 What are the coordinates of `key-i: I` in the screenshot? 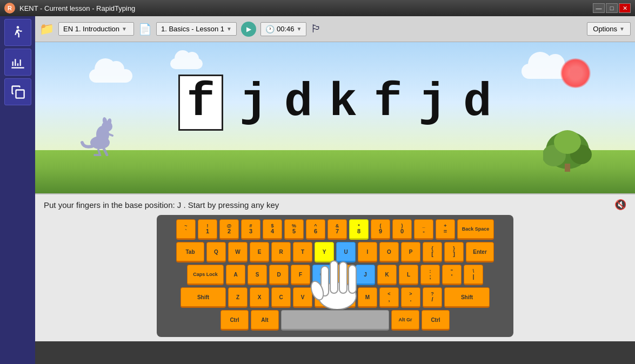 It's located at (367, 252).